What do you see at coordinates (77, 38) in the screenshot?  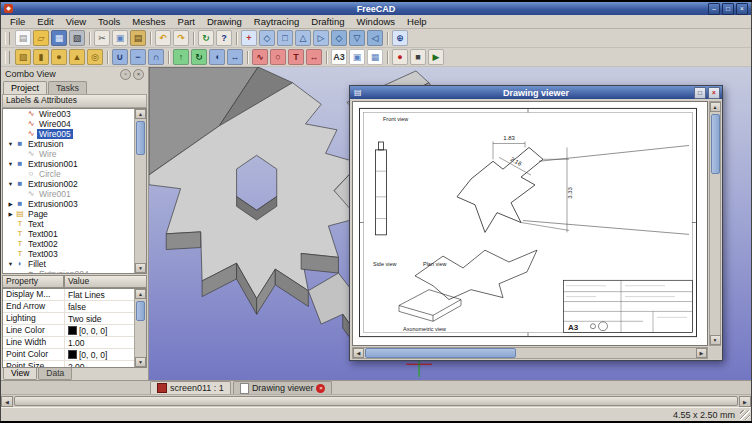 I see `print-icon: ▧` at bounding box center [77, 38].